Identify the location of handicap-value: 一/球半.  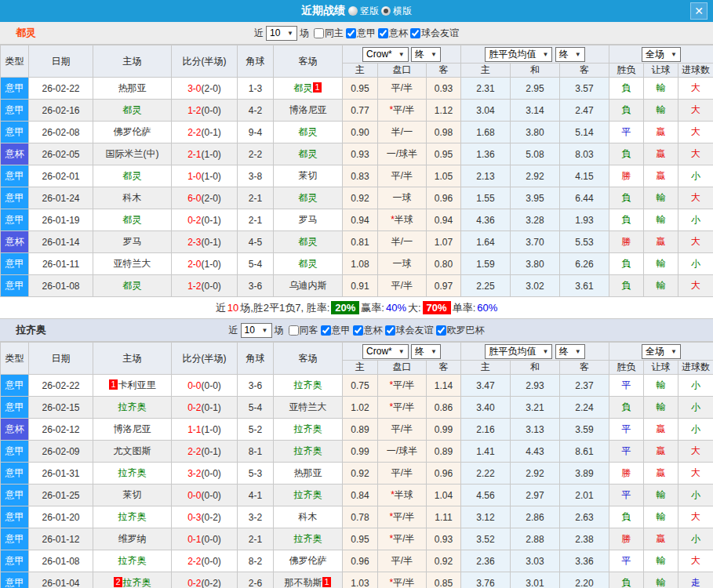
(402, 154).